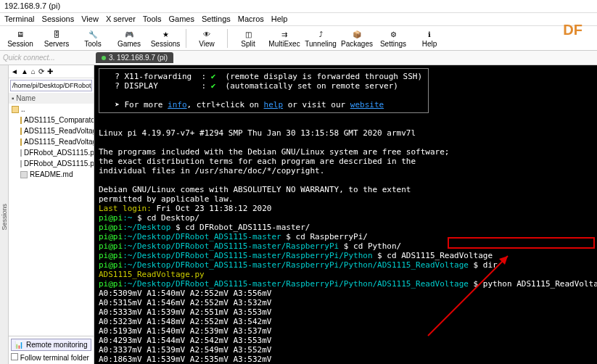  Describe the element at coordinates (280, 19) in the screenshot. I see `menu-help: Help` at that location.